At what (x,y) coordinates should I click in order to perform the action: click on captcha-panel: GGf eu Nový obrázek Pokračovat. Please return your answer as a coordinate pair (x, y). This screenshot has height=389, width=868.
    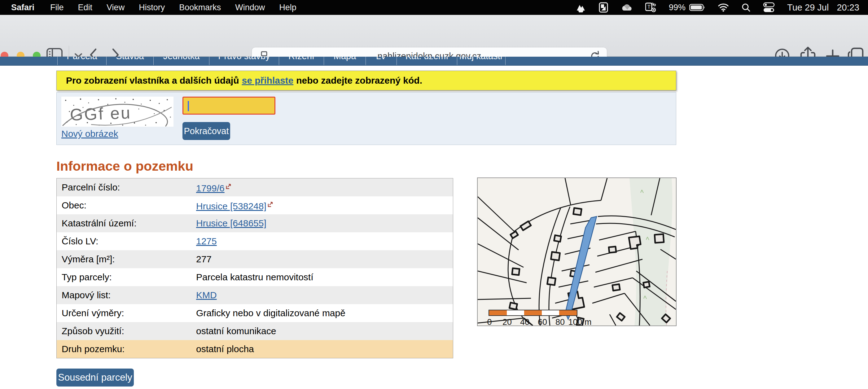
    Looking at the image, I should click on (366, 119).